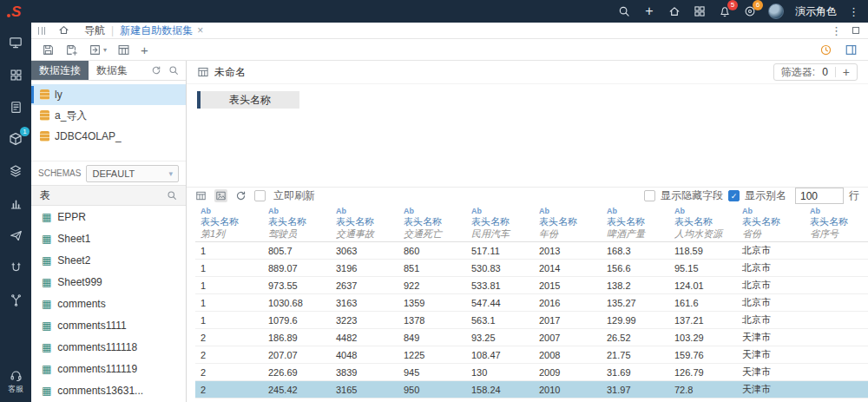  Describe the element at coordinates (144, 50) in the screenshot. I see `add-icon: +` at that location.